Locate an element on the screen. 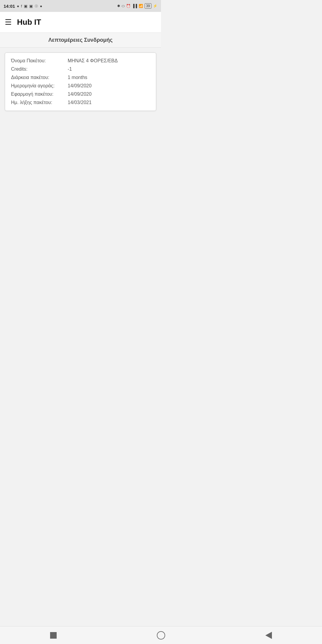 This screenshot has height=644, width=322. battery-oval-icon: ⬭ is located at coordinates (123, 6).